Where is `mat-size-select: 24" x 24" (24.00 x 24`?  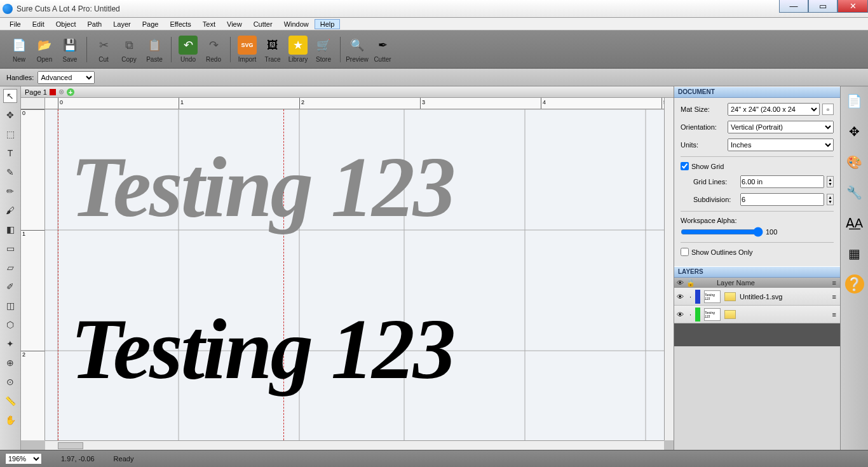
mat-size-select: 24" x 24" (24.00 x 24 is located at coordinates (774, 109).